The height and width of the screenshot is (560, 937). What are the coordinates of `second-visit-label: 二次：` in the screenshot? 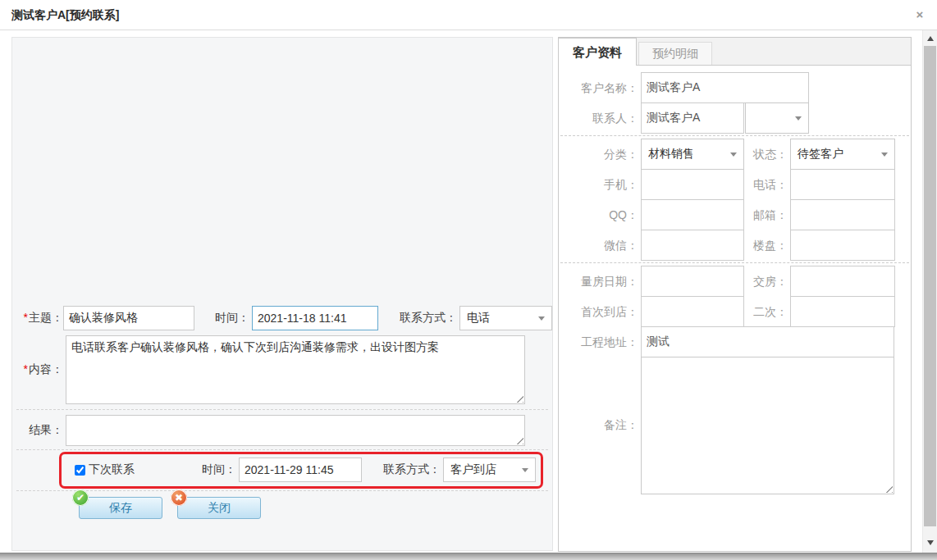 It's located at (767, 312).